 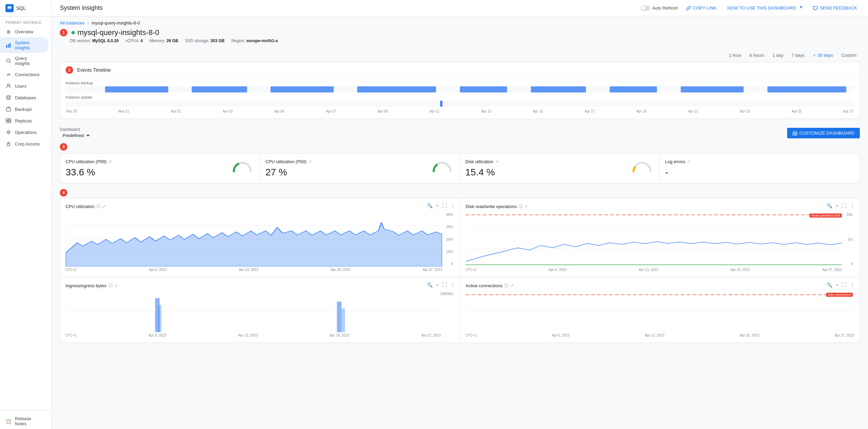 I want to click on zoom-icon-active-conn: 🔍, so click(x=829, y=285).